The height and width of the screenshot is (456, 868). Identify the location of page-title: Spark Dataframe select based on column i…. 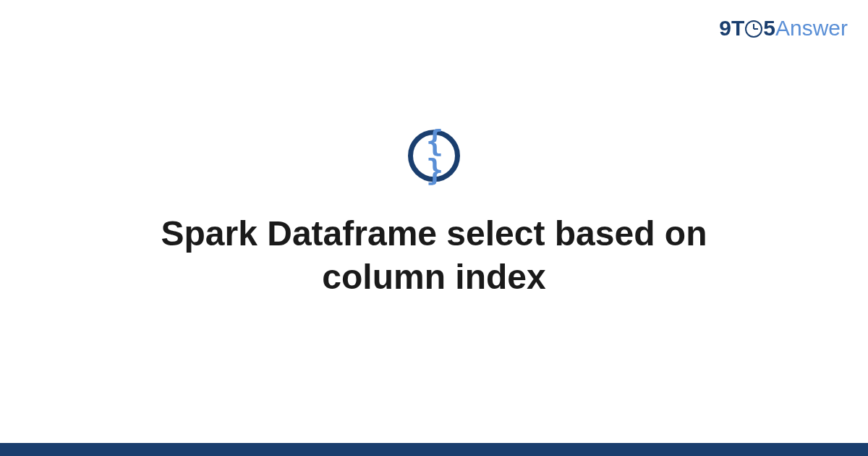
(434, 256).